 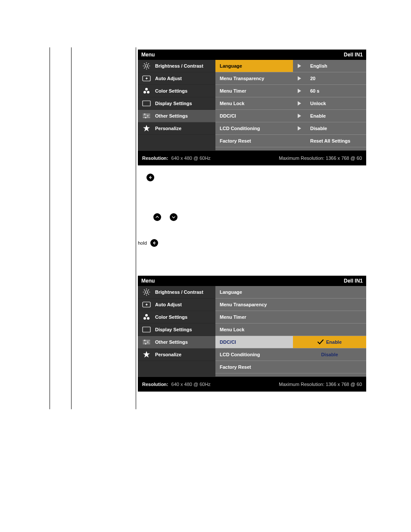 I want to click on setting-label: Menu Transparency, so click(x=254, y=78).